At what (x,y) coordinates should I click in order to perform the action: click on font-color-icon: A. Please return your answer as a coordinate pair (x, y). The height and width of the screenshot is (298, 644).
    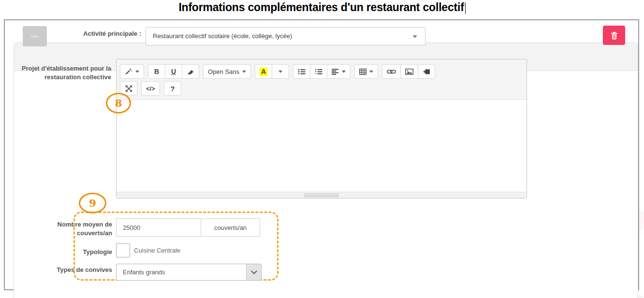
    Looking at the image, I should click on (263, 71).